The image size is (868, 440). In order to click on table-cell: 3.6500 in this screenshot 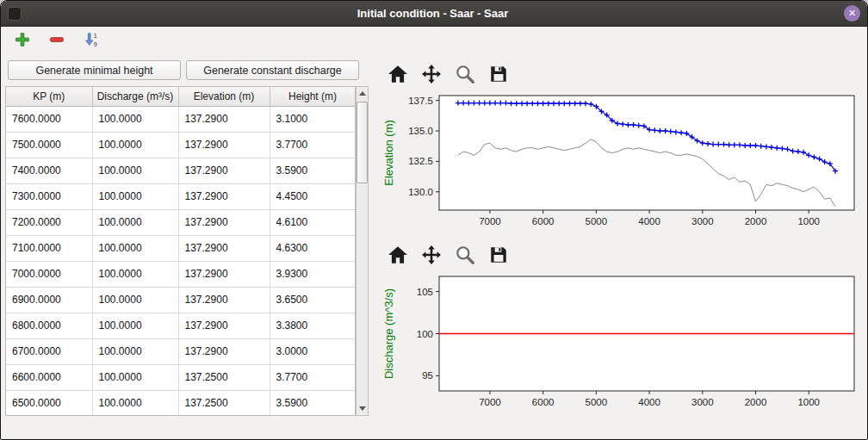, I will do `click(313, 300)`.